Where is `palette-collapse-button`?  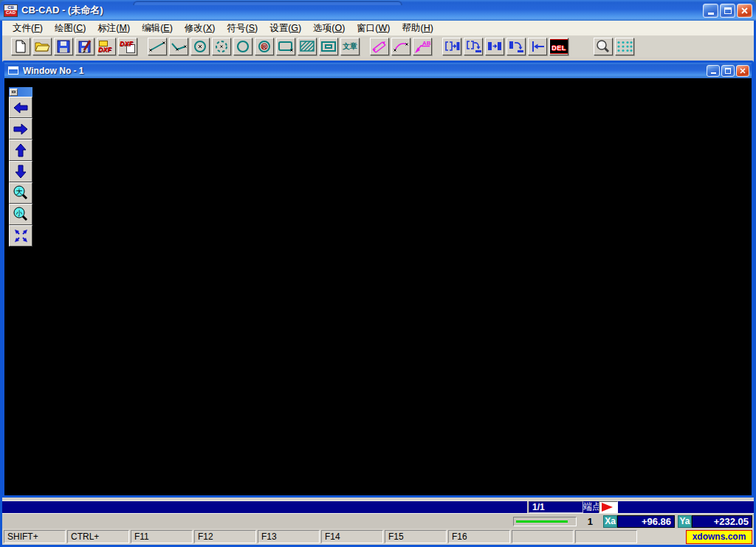 palette-collapse-button is located at coordinates (13, 92).